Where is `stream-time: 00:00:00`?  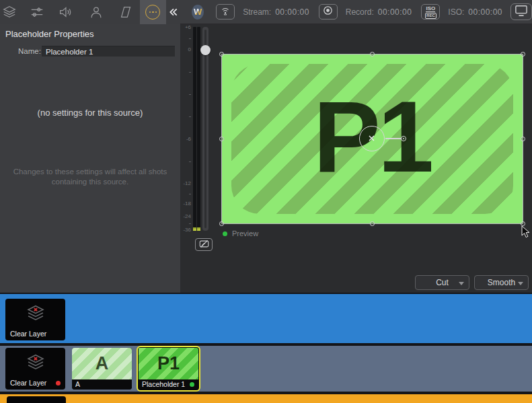
stream-time: 00:00:00 is located at coordinates (292, 12).